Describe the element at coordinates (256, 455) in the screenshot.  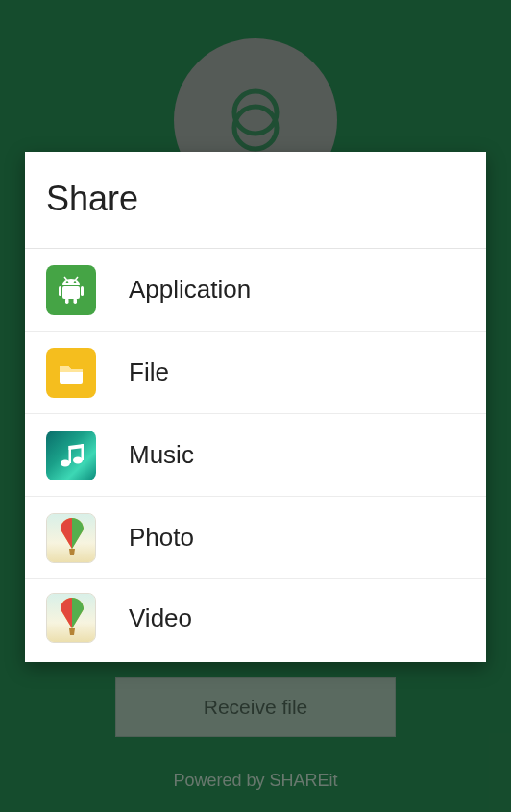
I see `share-item-music: Music` at that location.